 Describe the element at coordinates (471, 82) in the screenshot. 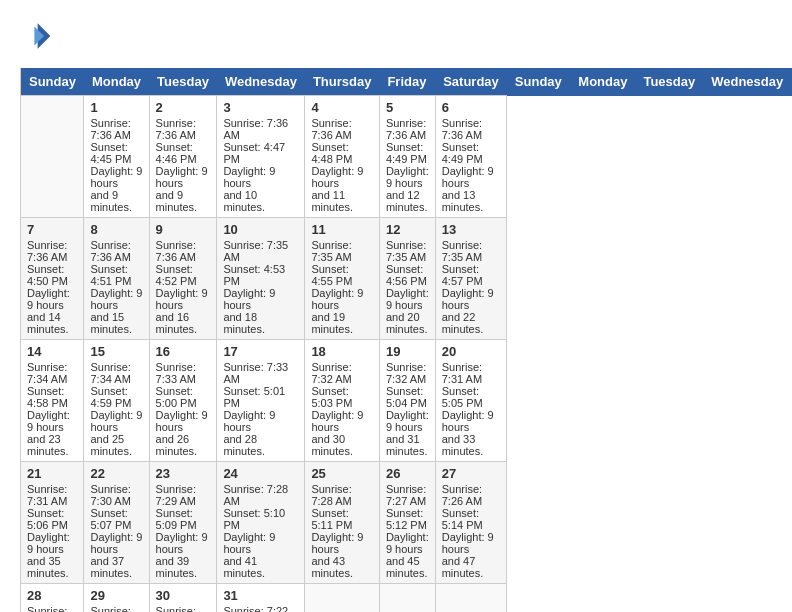

I see `column-header-saturday: Saturday` at that location.